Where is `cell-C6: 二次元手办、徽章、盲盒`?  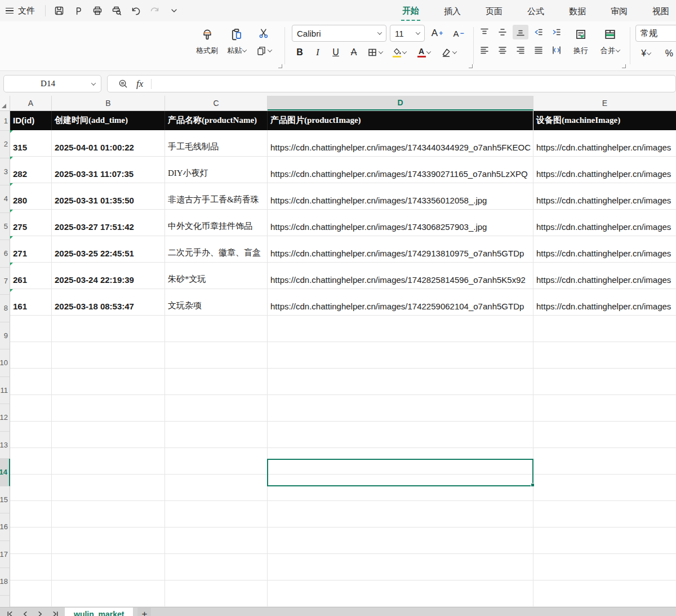
cell-C6: 二次元手办、徽章、盲盒 is located at coordinates (216, 249).